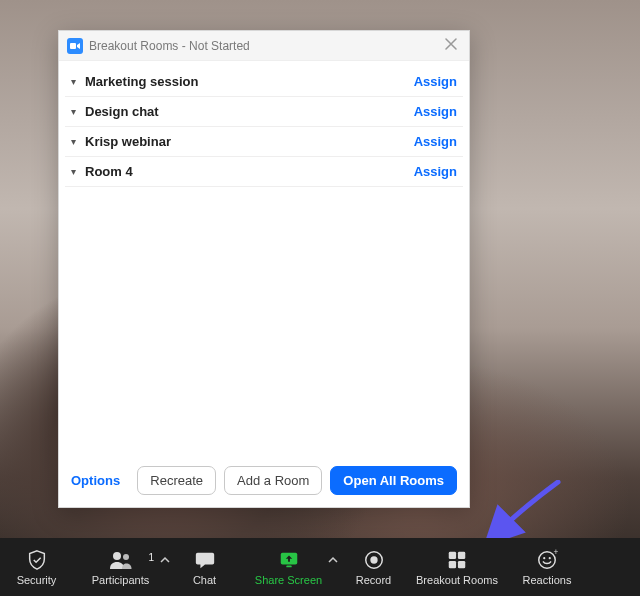 The image size is (640, 596). Describe the element at coordinates (250, 142) in the screenshot. I see `room-name: Krisp webinar` at that location.